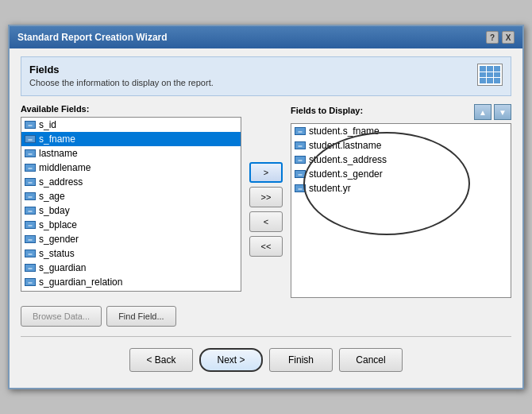  What do you see at coordinates (121, 70) in the screenshot?
I see `section-title: Fields` at bounding box center [121, 70].